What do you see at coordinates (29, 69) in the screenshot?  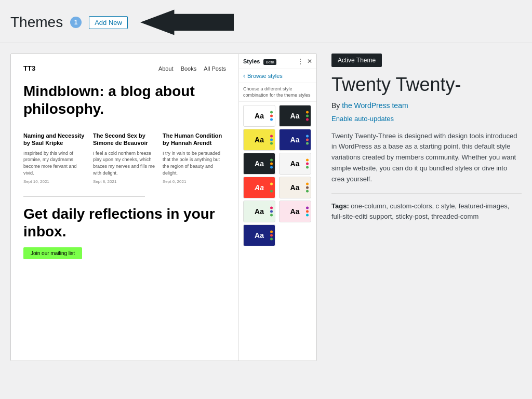 I see `blog-logo: TT3` at bounding box center [29, 69].